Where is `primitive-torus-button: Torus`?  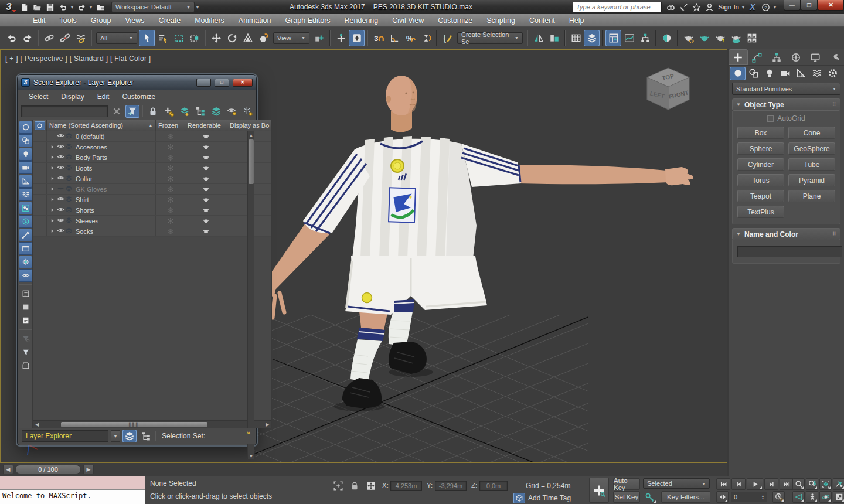 primitive-torus-button: Torus is located at coordinates (761, 181).